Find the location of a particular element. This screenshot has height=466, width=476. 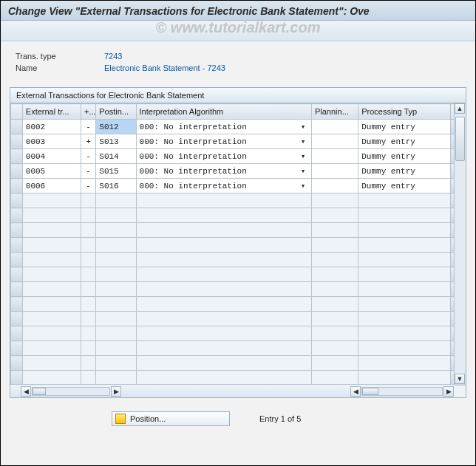

trans-type-value: 7243 is located at coordinates (113, 56).